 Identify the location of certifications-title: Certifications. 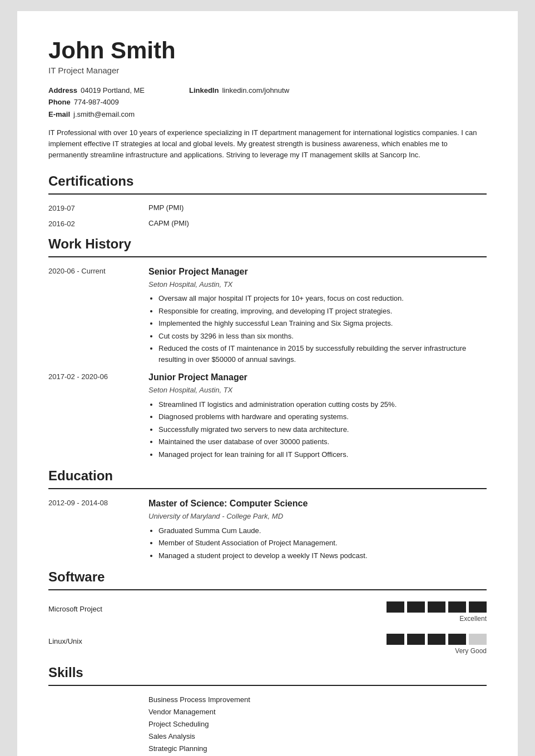
(268, 181).